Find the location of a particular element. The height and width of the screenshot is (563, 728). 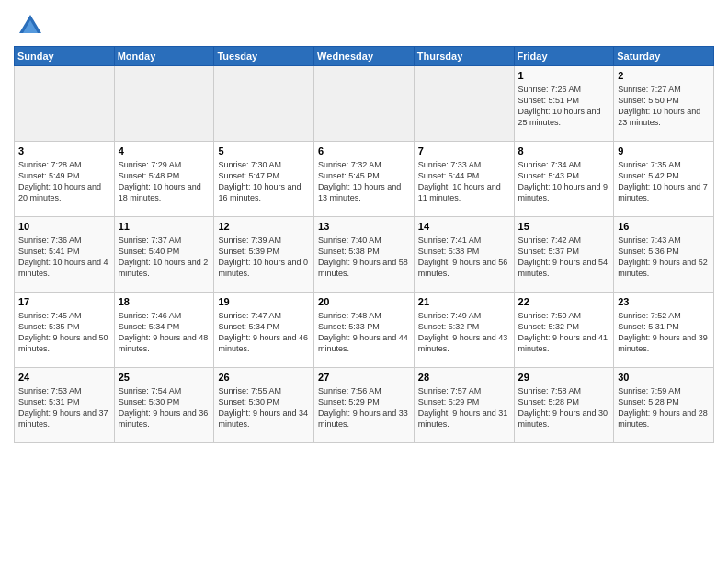

day-info-line: Sunrise: 7:33 AM is located at coordinates (464, 165).